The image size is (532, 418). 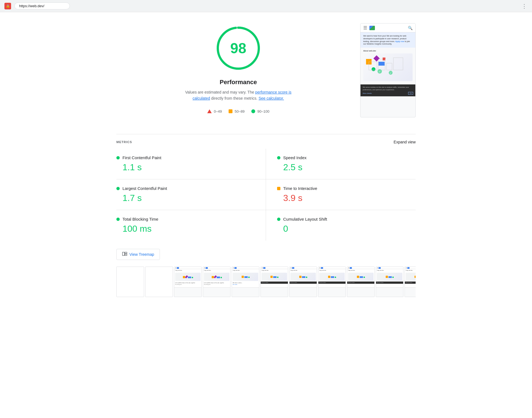 What do you see at coordinates (238, 95) in the screenshot?
I see `performance-description: Values are estimated and may vary. The p…` at bounding box center [238, 95].